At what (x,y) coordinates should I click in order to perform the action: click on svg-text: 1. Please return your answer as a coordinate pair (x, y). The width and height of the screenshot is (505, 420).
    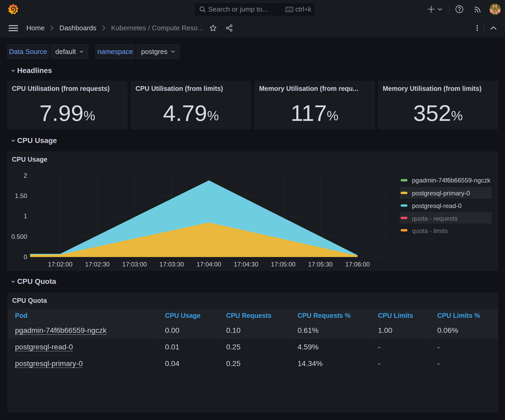
    Looking at the image, I should click on (25, 216).